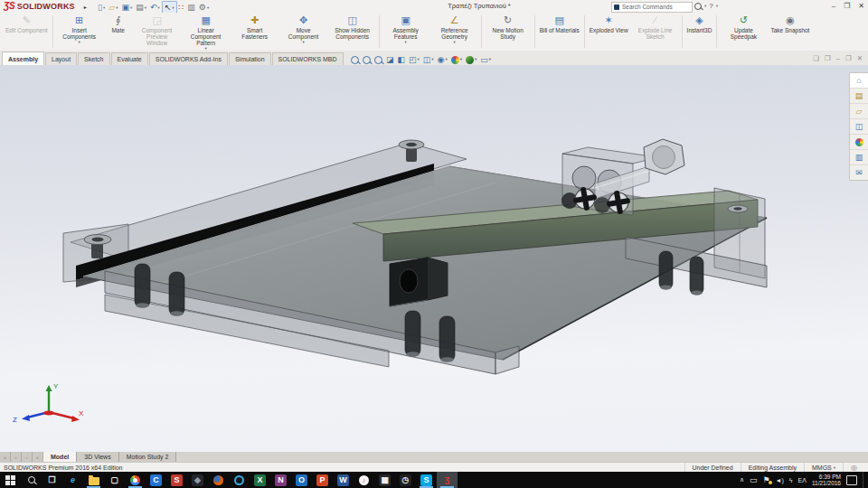  What do you see at coordinates (791, 481) in the screenshot?
I see `tray-connector-icon: ϟ` at bounding box center [791, 481].